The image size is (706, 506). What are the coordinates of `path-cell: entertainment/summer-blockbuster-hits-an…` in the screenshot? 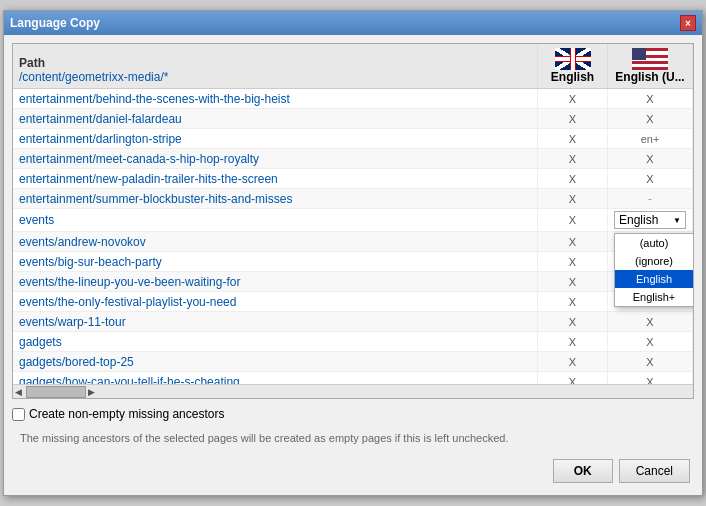 It's located at (276, 199).